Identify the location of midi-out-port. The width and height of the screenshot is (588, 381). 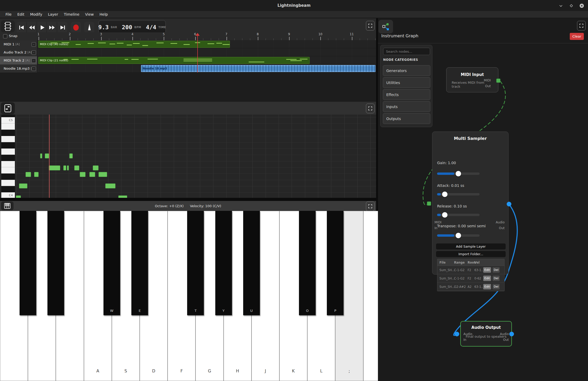
(498, 81).